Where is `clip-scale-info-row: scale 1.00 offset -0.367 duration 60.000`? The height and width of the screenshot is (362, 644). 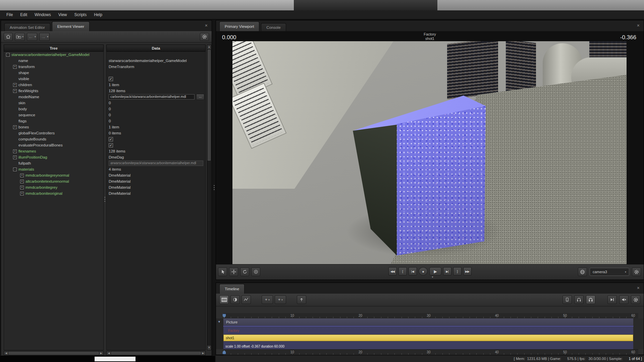
clip-scale-info-row: scale 1.00 offset -0.367 duration 60.000 is located at coordinates (428, 345).